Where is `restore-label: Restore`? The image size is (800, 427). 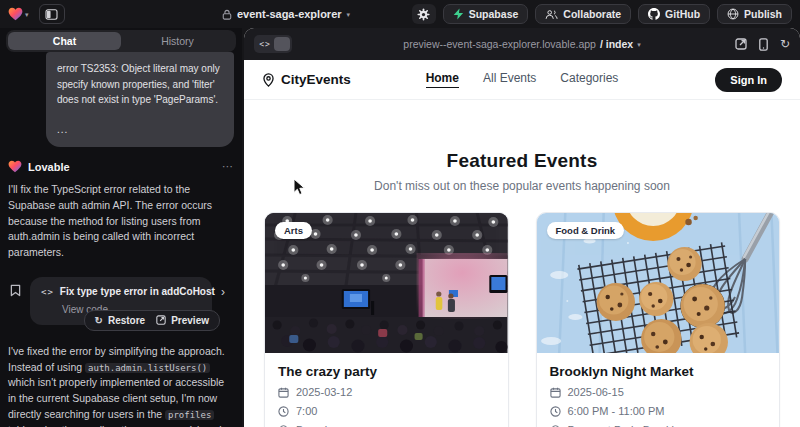
restore-label: Restore is located at coordinates (126, 320).